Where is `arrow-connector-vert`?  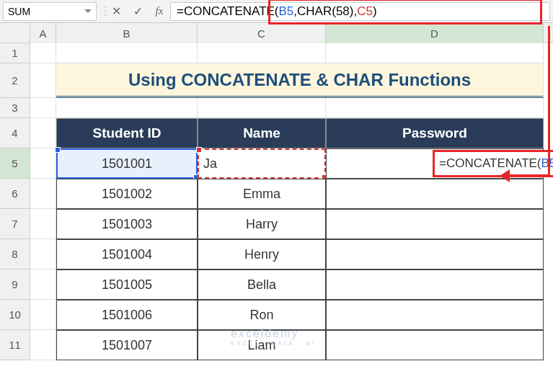 arrow-connector-vert is located at coordinates (549, 101).